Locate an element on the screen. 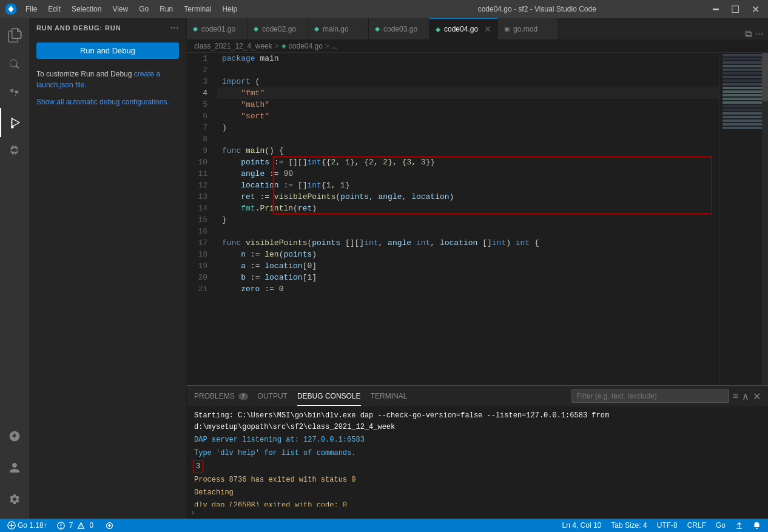  line-num-18: 18 is located at coordinates (202, 255).